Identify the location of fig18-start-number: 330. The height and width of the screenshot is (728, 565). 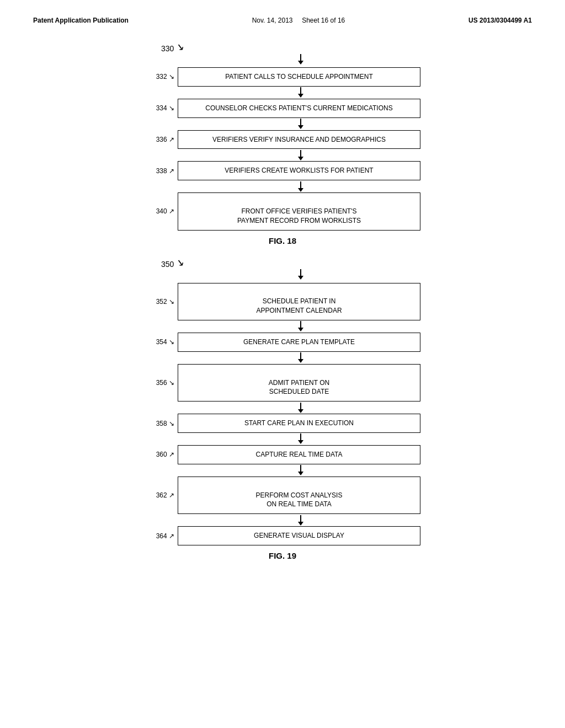
(168, 49).